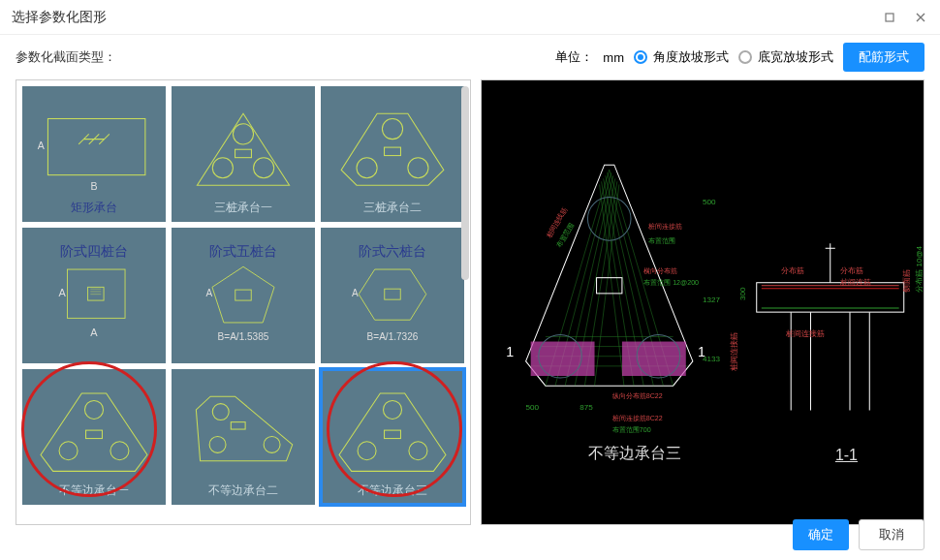 Image resolution: width=940 pixels, height=560 pixels. I want to click on unit-value: mm, so click(613, 58).